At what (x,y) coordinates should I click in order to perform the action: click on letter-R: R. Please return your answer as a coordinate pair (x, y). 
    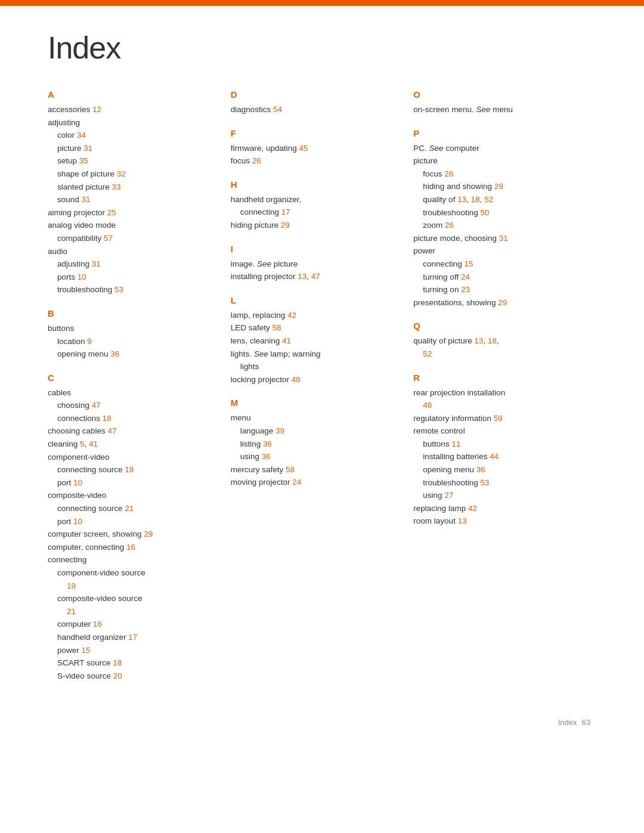
    Looking at the image, I should click on (496, 378).